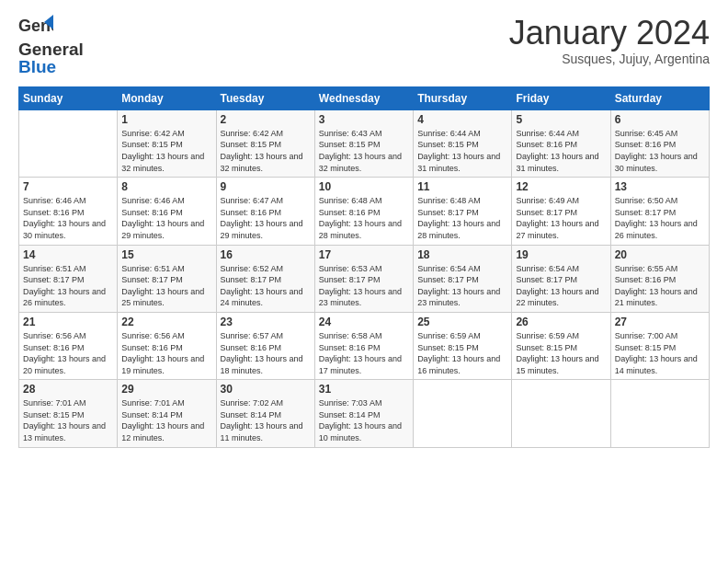 This screenshot has height=563, width=728. I want to click on day-info: Sunrise: 6:49 AMSunset: 8:17 PMDaylight:…, so click(561, 218).